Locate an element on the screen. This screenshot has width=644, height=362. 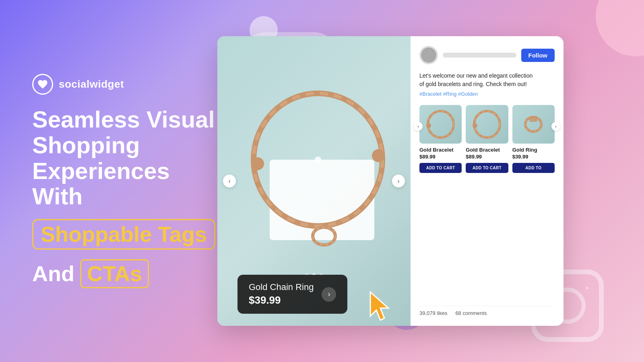
headline-line1: Seamless Visual is located at coordinates (129, 119).